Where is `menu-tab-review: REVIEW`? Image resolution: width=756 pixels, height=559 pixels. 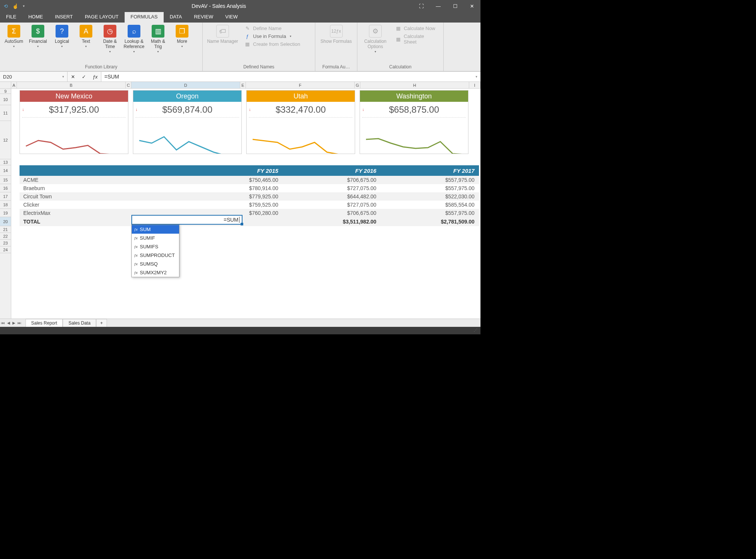
menu-tab-review: REVIEW is located at coordinates (203, 17).